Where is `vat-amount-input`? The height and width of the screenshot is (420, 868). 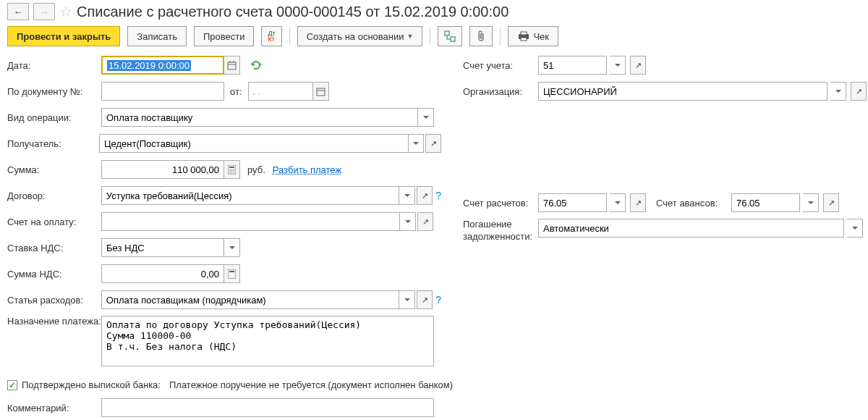 vat-amount-input is located at coordinates (163, 274).